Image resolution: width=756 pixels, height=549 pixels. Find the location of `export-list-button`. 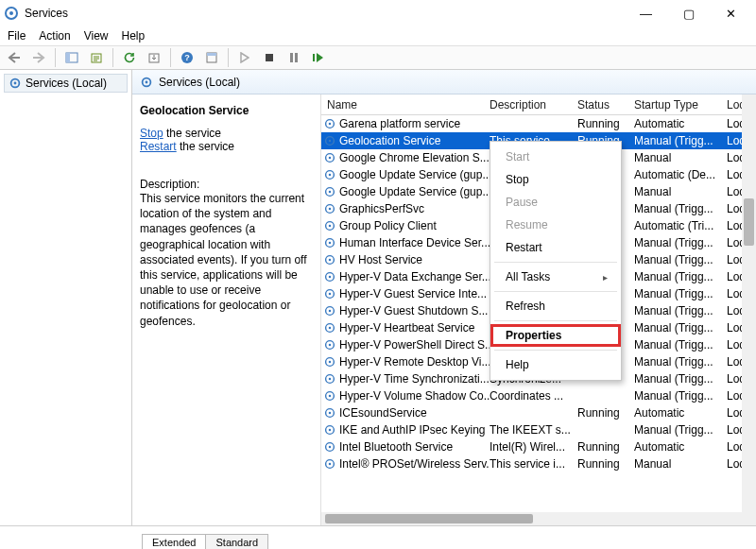

export-list-button is located at coordinates (154, 58).